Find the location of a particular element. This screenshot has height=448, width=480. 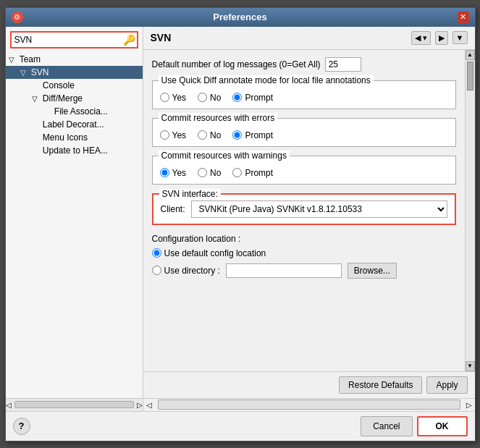

ok-button: OK is located at coordinates (442, 426).